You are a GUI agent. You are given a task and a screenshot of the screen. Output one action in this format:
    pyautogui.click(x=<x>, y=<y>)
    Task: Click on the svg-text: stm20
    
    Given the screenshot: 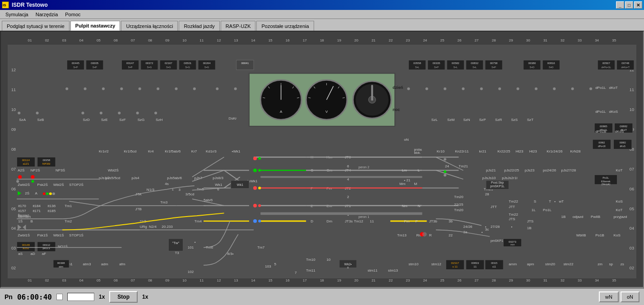 What is the action you would take?
    pyautogui.click(x=551, y=264)
    